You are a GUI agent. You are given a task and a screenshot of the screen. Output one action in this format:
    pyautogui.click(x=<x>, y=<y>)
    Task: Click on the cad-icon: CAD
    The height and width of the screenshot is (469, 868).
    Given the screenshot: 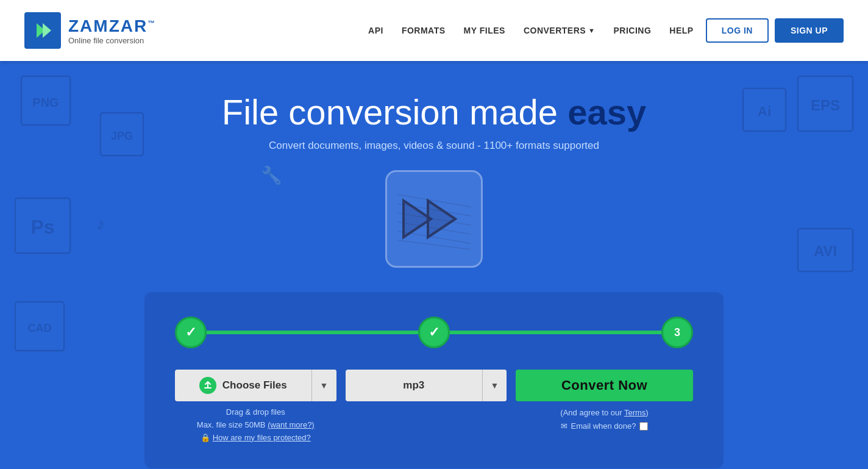 What is the action you would take?
    pyautogui.click(x=40, y=326)
    